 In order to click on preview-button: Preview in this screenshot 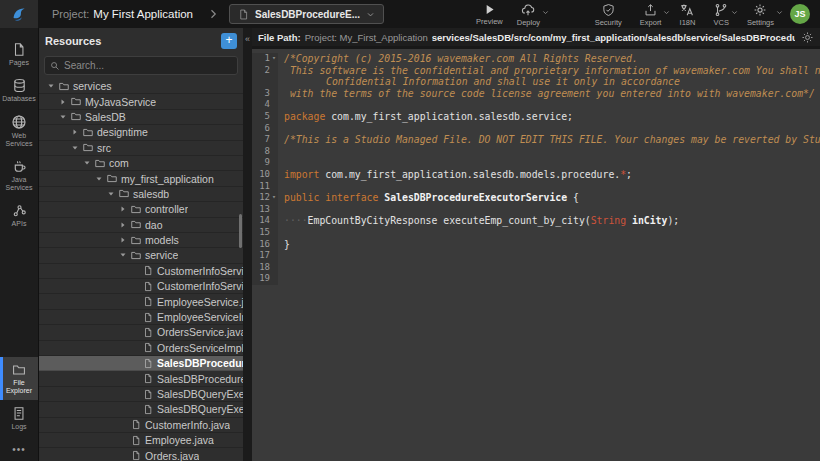, I will do `click(490, 14)`.